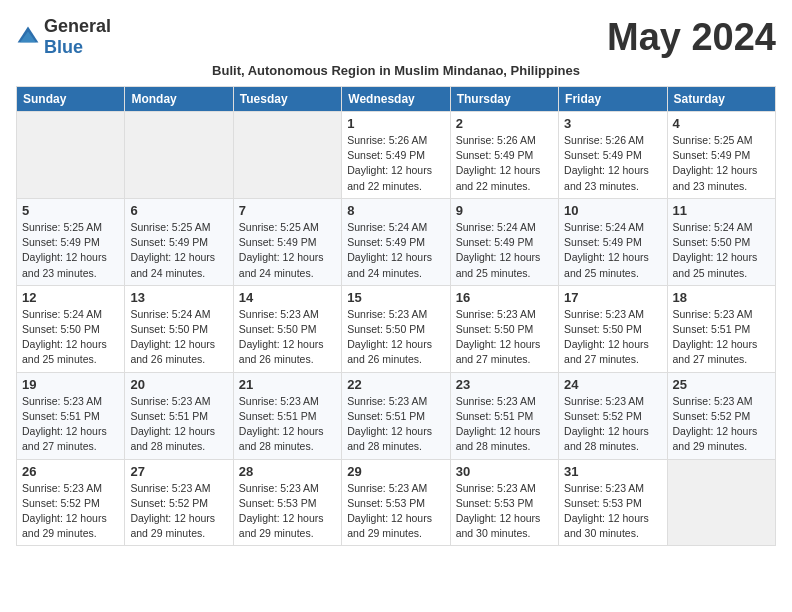 The height and width of the screenshot is (612, 792). I want to click on calendar-week-row: 26Sunrise: 5:23 AM Sunset: 5:52 PM Dayli…, so click(396, 502).